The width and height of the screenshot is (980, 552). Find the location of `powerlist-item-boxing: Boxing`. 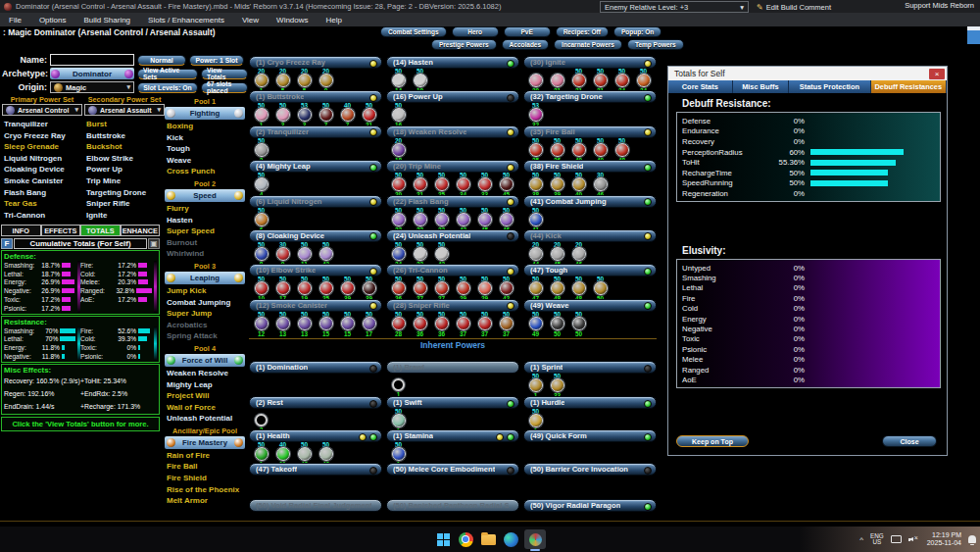

powerlist-item-boxing: Boxing is located at coordinates (205, 126).